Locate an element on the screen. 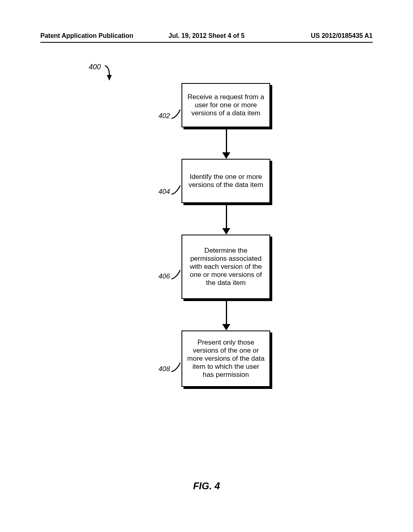  flow-step-text: Identify the one or more versions of the… is located at coordinates (226, 181).